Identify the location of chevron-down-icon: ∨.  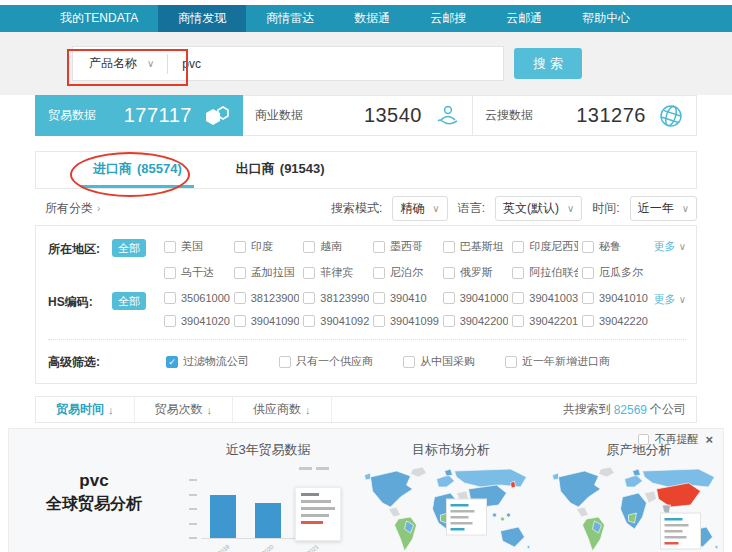
(686, 208).